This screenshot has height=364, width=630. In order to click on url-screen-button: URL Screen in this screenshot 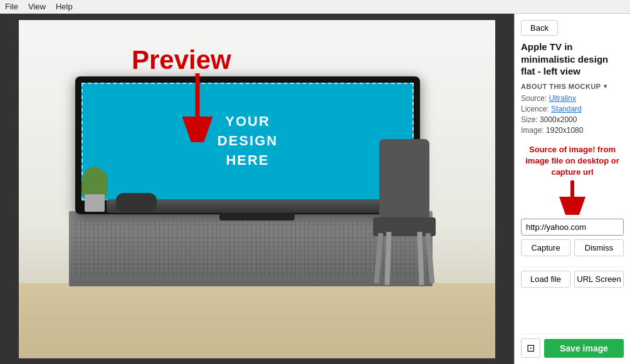, I will do `click(599, 279)`.